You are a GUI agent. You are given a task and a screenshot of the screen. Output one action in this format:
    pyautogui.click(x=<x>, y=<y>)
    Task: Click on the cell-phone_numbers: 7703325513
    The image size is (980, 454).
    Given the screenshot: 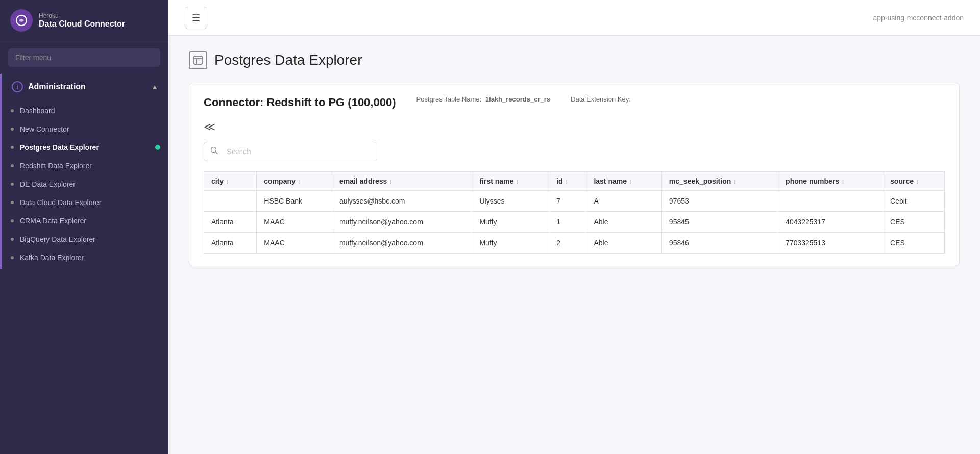 What is the action you would take?
    pyautogui.click(x=831, y=243)
    